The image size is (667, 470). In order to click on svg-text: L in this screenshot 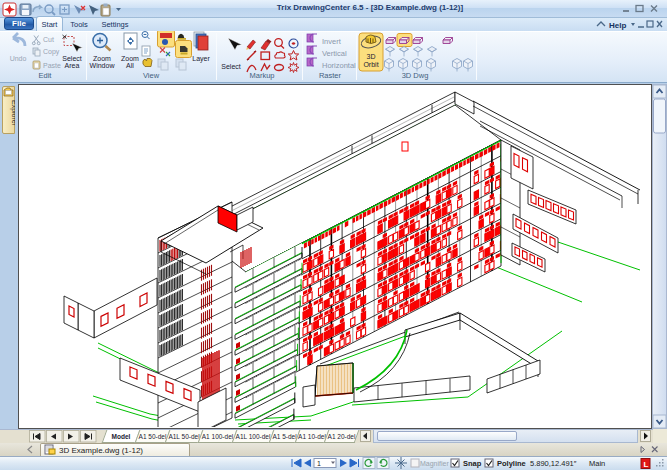, I will do `click(646, 464)`.